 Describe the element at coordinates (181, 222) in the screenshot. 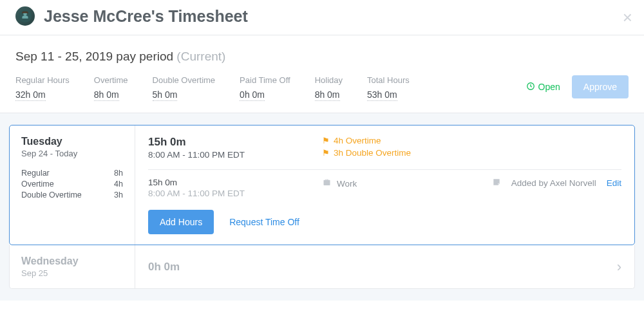

I see `add-hours-button: Add Hours` at that location.